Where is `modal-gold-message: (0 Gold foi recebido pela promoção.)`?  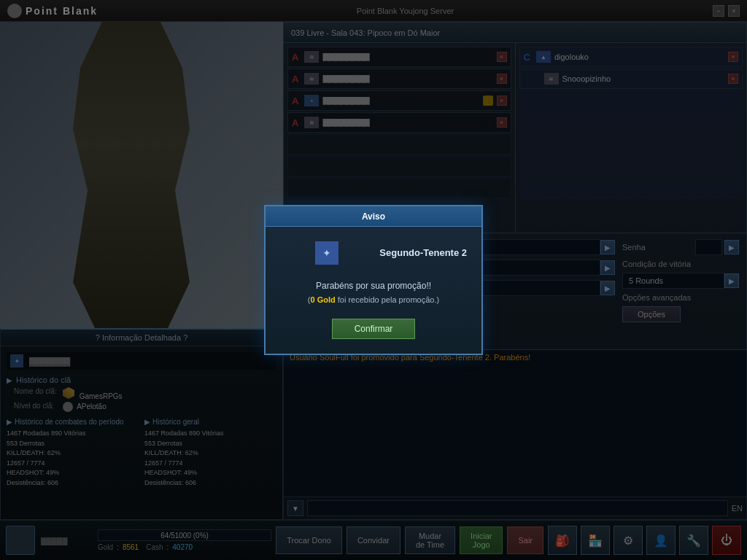 modal-gold-message: (0 Gold foi recebido pela promoção.) is located at coordinates (374, 300).